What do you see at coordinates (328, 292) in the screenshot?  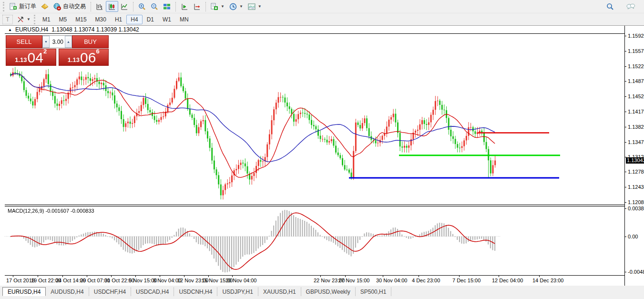 I see `chart-tab-gbpusd: GBPUSD,Weekly` at bounding box center [328, 292].